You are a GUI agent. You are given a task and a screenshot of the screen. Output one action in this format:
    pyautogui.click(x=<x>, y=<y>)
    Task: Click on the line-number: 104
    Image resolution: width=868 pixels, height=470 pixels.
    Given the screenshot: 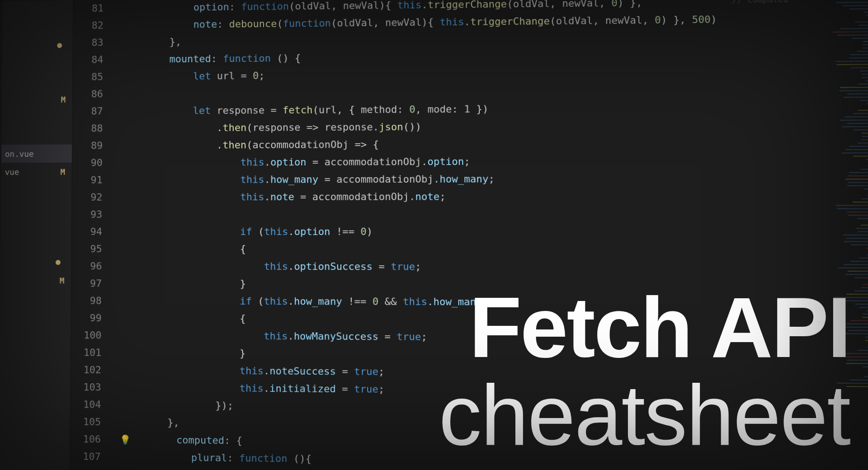 What is the action you would take?
    pyautogui.click(x=91, y=405)
    